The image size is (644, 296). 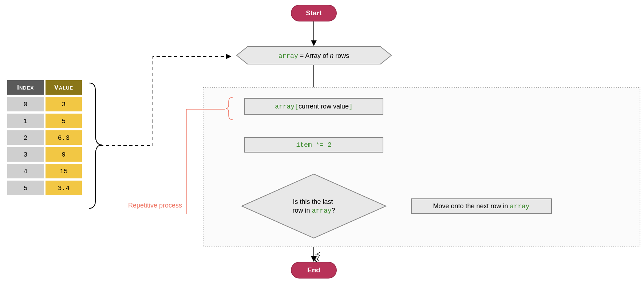 What do you see at coordinates (314, 56) in the screenshot?
I see `input-text: array = Array of n rows` at bounding box center [314, 56].